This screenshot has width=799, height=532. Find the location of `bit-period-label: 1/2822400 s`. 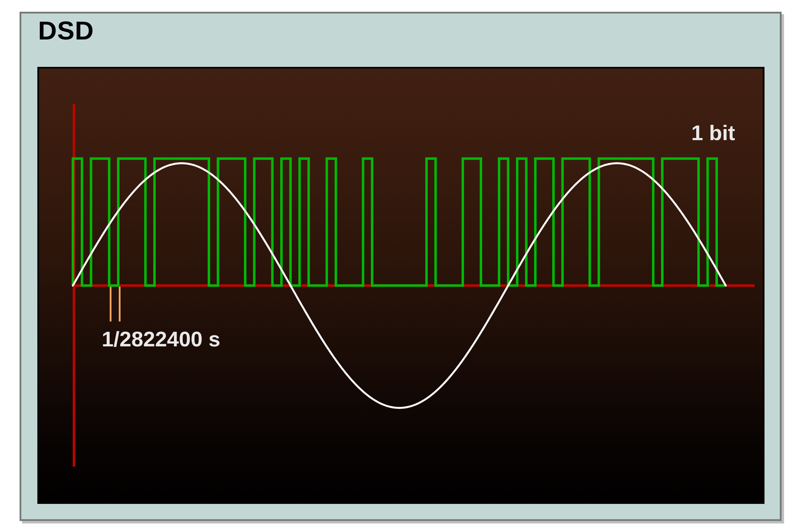

bit-period-label: 1/2822400 s is located at coordinates (161, 339).